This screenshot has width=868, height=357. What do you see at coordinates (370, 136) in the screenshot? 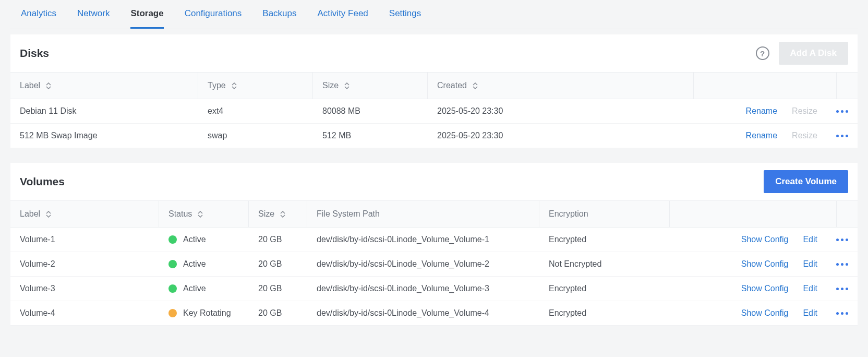
I see `disk-size: 512 MB` at bounding box center [370, 136].